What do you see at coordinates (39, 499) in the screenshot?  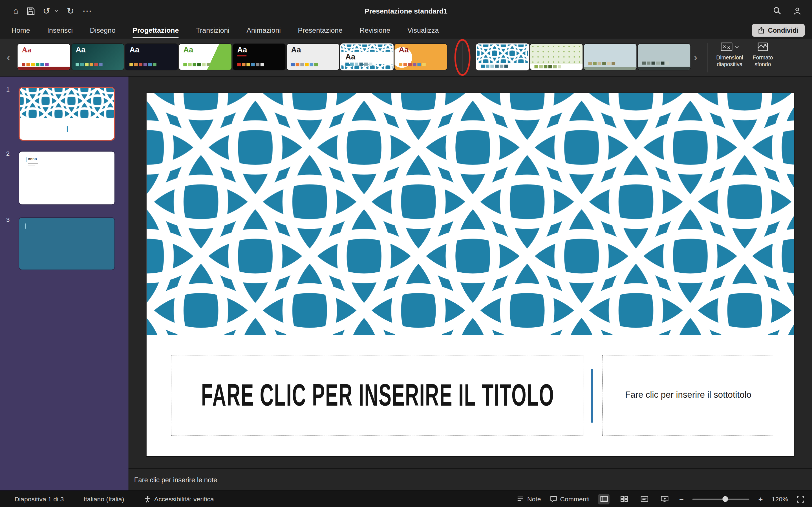 I see `slide-counter: Diapositiva 1 di 3` at bounding box center [39, 499].